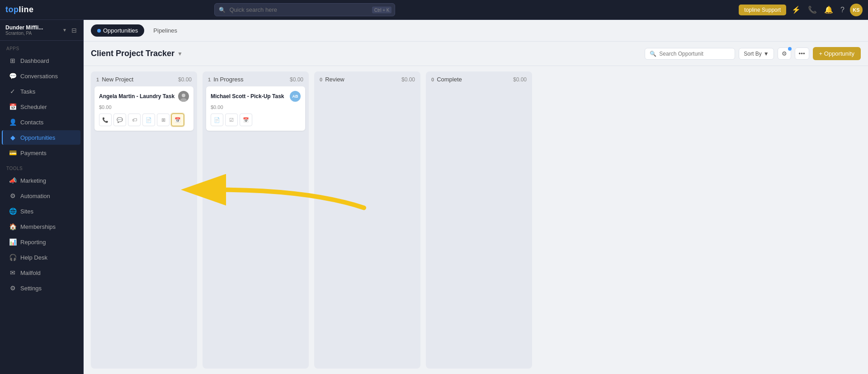  What do you see at coordinates (474, 80) in the screenshot?
I see `column-name: Complete` at bounding box center [474, 80].